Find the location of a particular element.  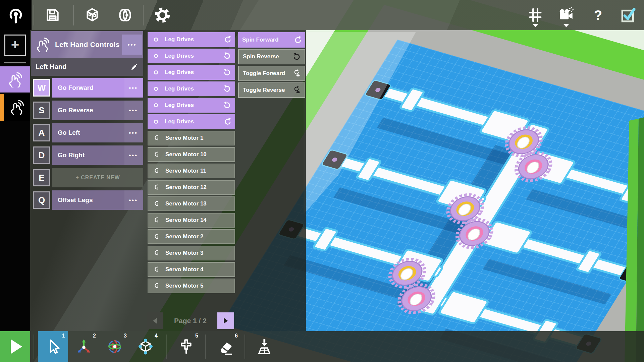

top-menu-bar: ? is located at coordinates (322, 15).